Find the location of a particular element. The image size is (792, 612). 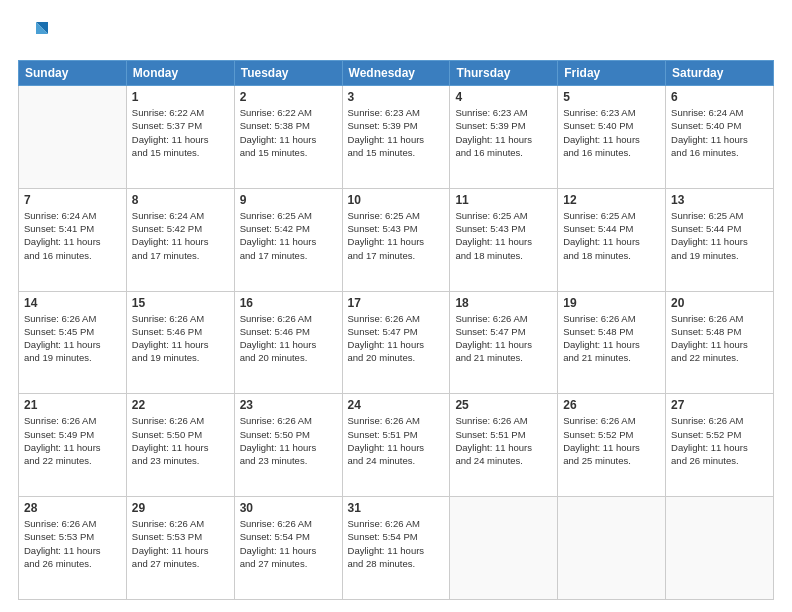

calendar-cell: 5Sunrise: 6:23 AMSunset: 5:40 PMDaylight… is located at coordinates (612, 138).